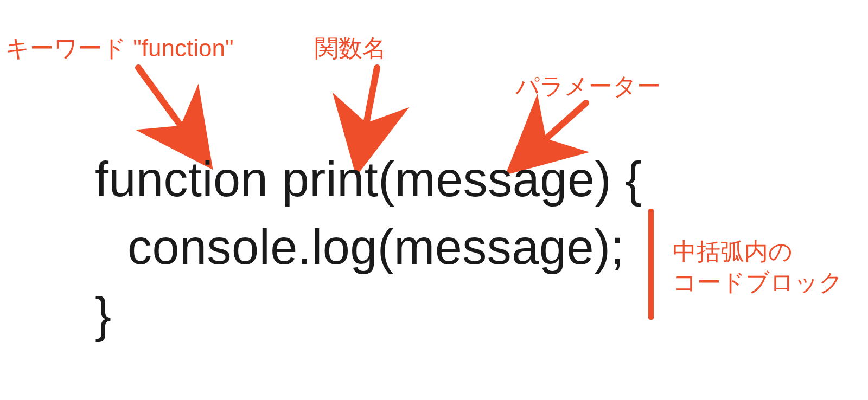 This screenshot has height=400, width=868. I want to click on arrow-keyword-icon, so click(171, 106).